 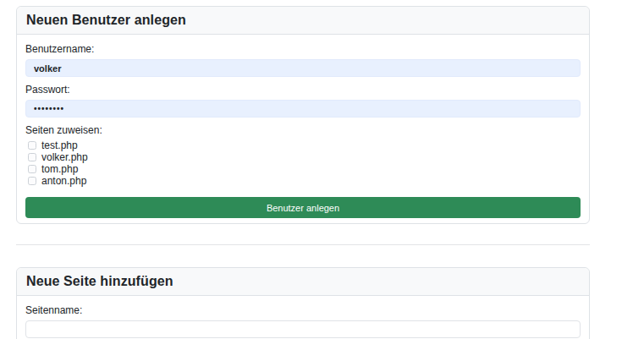 What do you see at coordinates (303, 90) in the screenshot?
I see `password-label: Passwort:` at bounding box center [303, 90].